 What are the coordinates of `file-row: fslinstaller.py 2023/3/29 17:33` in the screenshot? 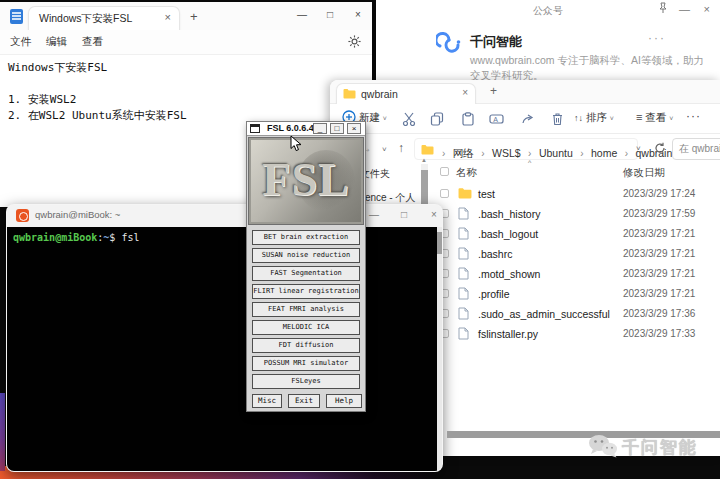 It's located at (578, 334).